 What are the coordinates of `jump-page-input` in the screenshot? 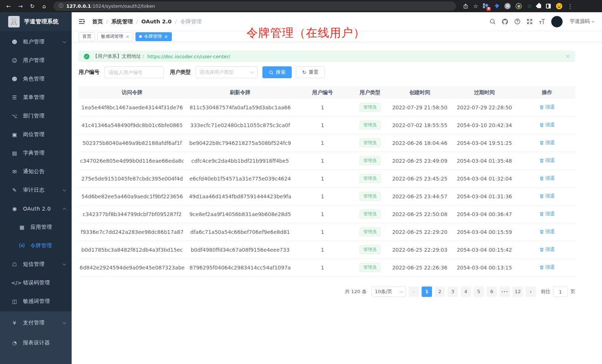 It's located at (560, 292).